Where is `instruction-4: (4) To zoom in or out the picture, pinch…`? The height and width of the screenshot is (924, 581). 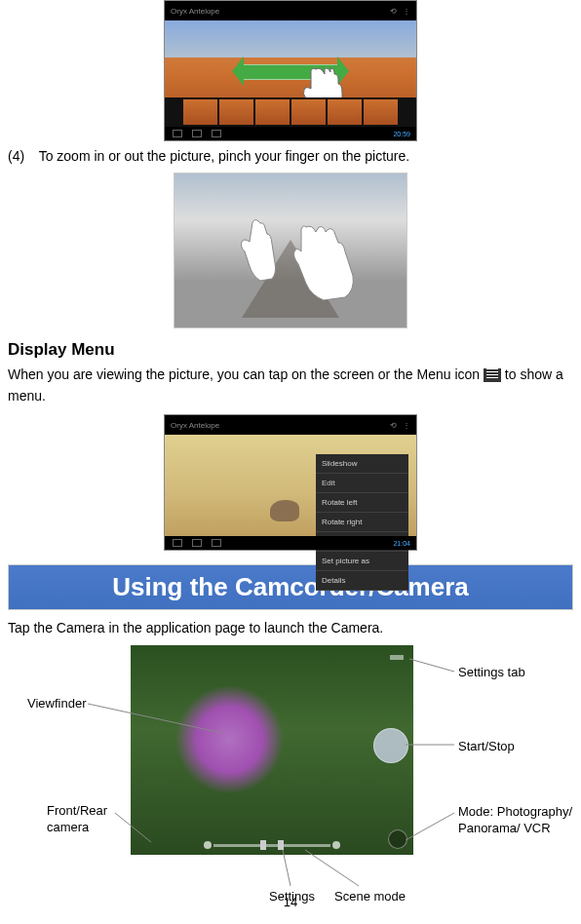 instruction-4: (4) To zoom in or out the picture, pinch… is located at coordinates (290, 157).